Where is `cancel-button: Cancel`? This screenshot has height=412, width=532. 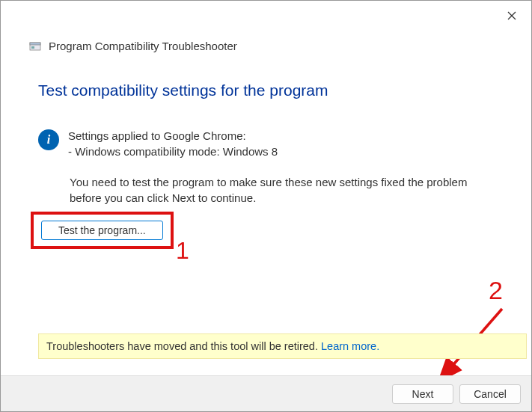 cancel-button: Cancel is located at coordinates (490, 394).